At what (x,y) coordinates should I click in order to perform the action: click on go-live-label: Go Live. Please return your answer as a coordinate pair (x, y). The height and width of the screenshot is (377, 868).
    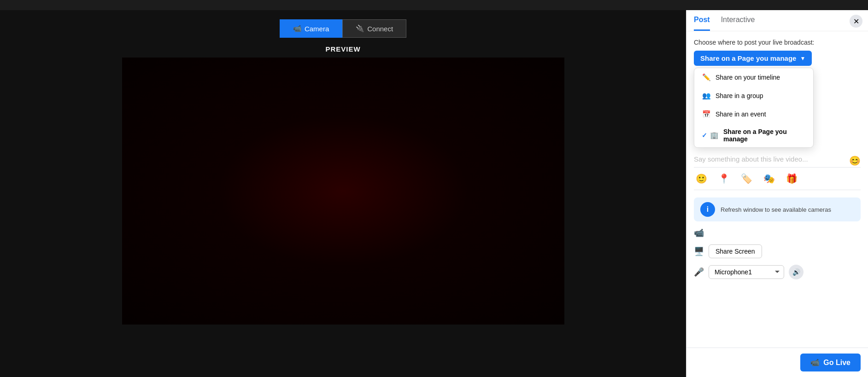
    Looking at the image, I should click on (837, 363).